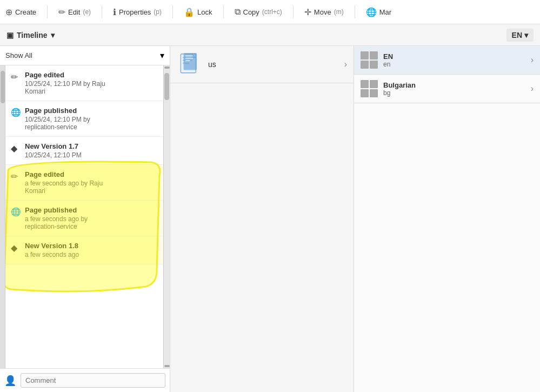 The height and width of the screenshot is (392, 540). What do you see at coordinates (93, 381) in the screenshot?
I see `comment-input` at bounding box center [93, 381].